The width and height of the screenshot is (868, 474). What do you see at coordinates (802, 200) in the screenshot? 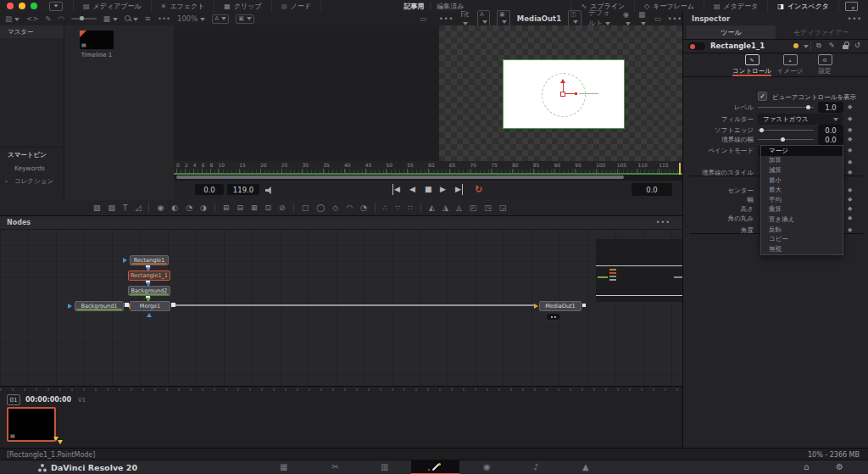
I see `paint-mode-option-6: 平均` at bounding box center [802, 200].